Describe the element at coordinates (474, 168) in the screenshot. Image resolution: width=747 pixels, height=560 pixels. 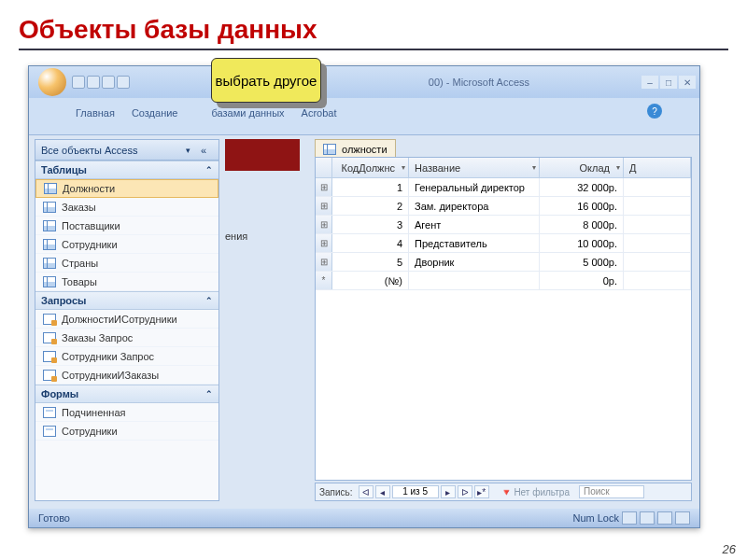
I see `col-name: Название▾` at that location.